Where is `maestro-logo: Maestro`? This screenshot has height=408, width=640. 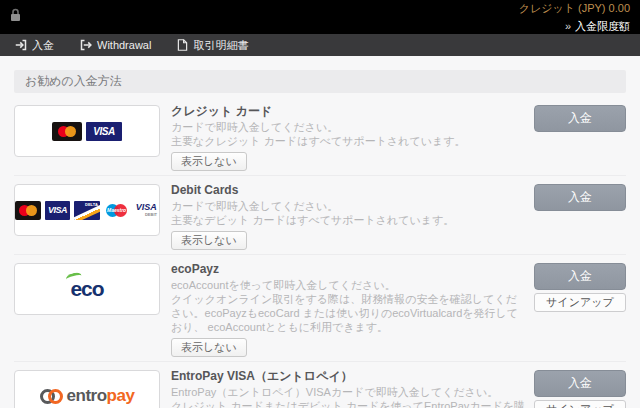
maestro-logo: Maestro is located at coordinates (117, 210).